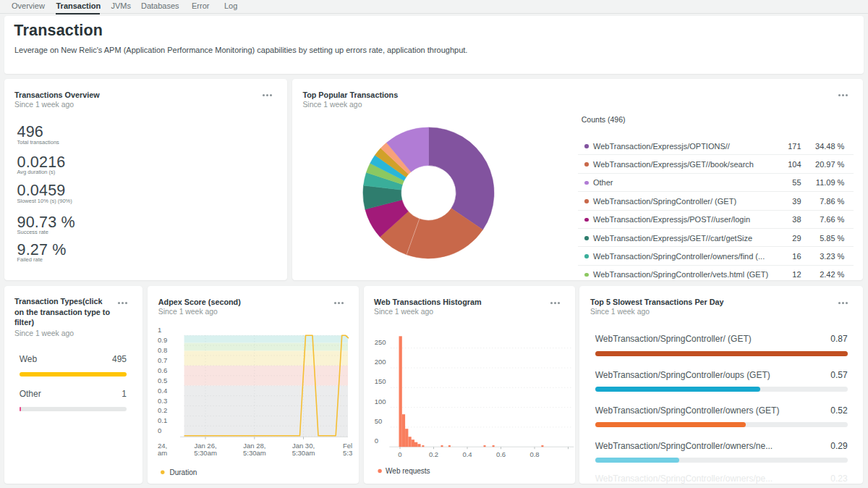 This screenshot has height=488, width=868. Describe the element at coordinates (380, 382) in the screenshot. I see `svg-text: 150` at that location.